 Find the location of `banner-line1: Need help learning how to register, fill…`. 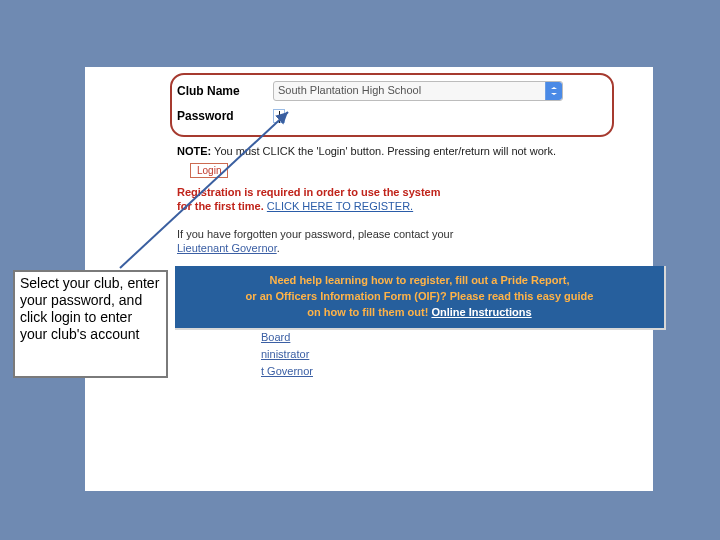

banner-line1: Need help learning how to register, fill… is located at coordinates (419, 280).